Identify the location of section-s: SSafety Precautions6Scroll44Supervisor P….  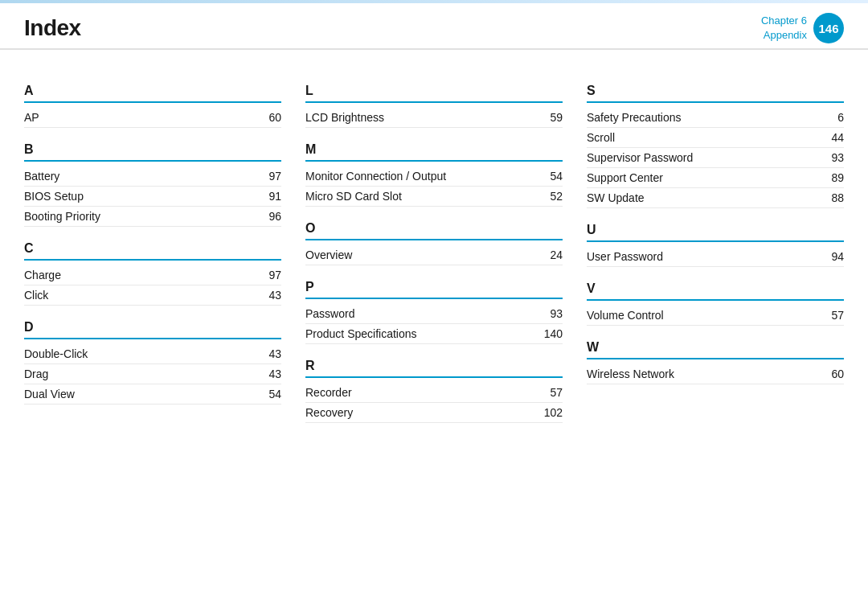
(715, 146).